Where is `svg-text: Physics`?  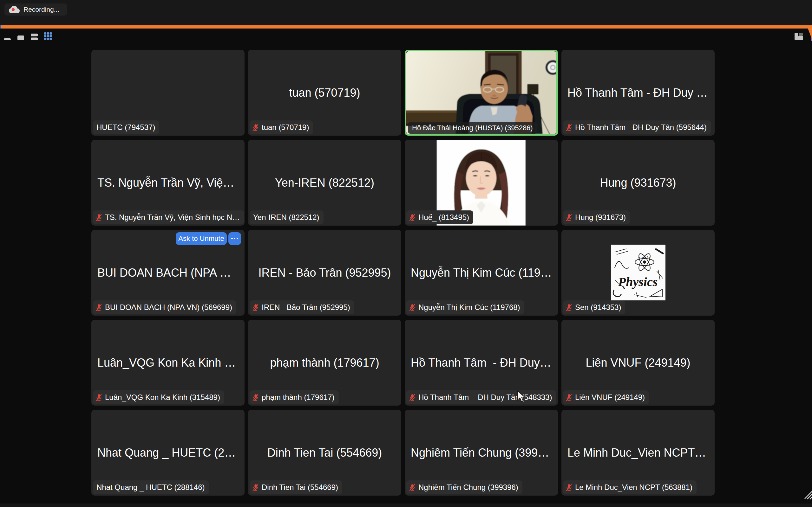 svg-text: Physics is located at coordinates (638, 282).